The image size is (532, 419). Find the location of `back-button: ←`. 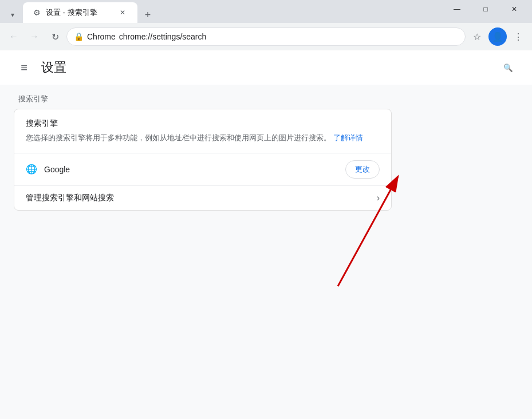

back-button: ← is located at coordinates (14, 37).